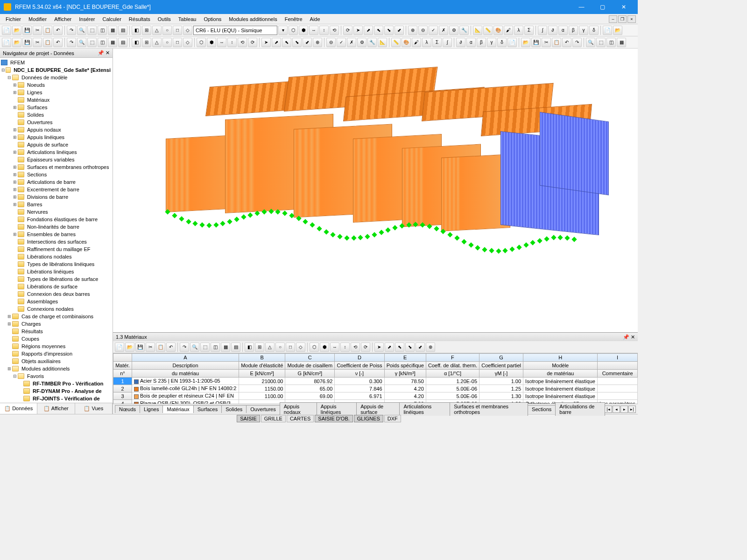 The image size is (747, 560). I want to click on tree-node: ⊞Cas de charge et combinaisons, so click(56, 316).